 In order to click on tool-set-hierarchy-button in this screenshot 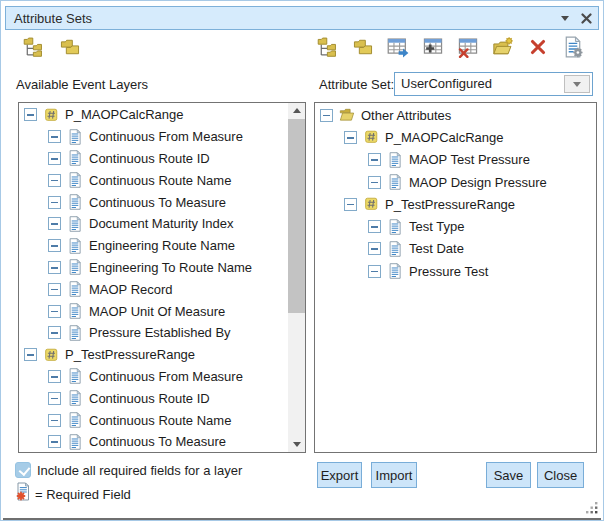, I will do `click(328, 49)`.